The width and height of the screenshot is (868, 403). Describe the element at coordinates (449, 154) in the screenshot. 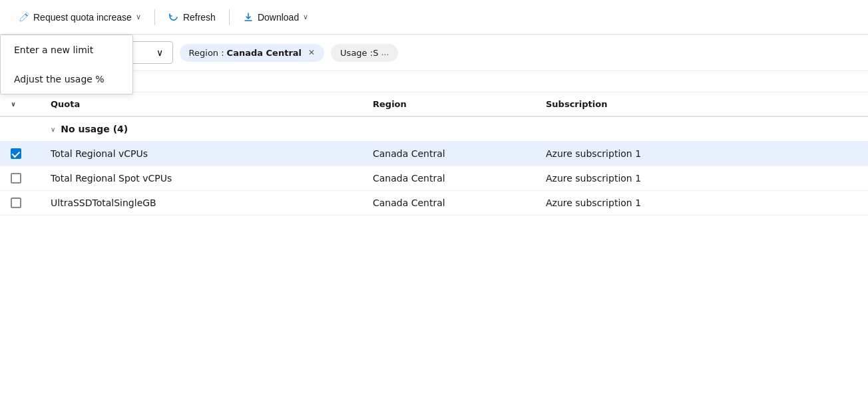

I see `cell-region-1: Canada Central` at that location.